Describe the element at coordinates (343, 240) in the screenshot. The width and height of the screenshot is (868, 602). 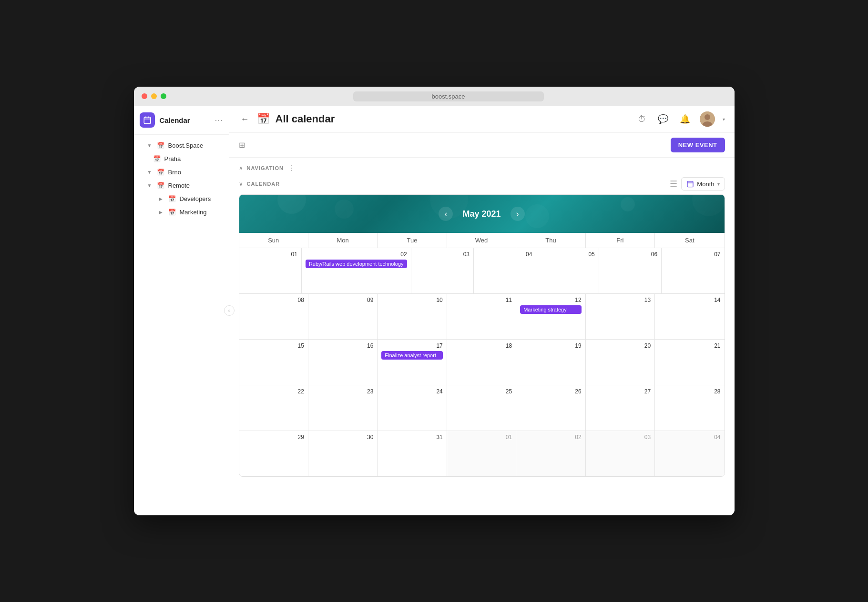
I see `day-header-mon: Mon` at that location.